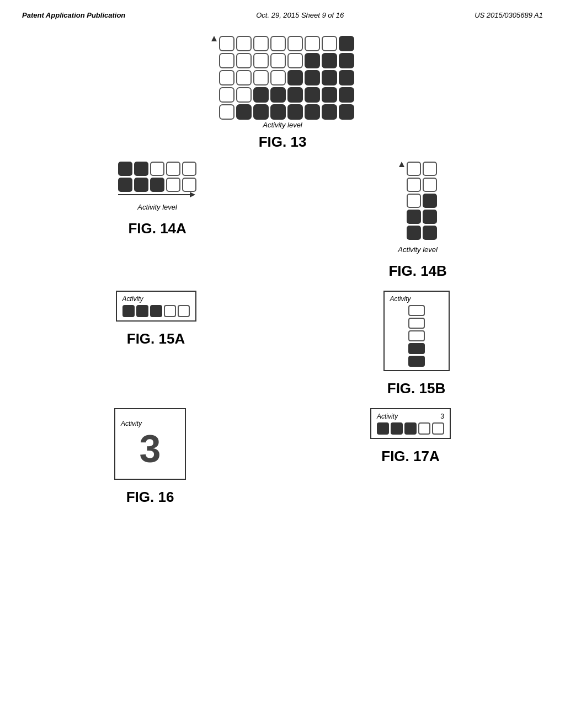 This screenshot has height=728, width=565. What do you see at coordinates (214, 39) in the screenshot?
I see `fig13-y-axis` at bounding box center [214, 39].